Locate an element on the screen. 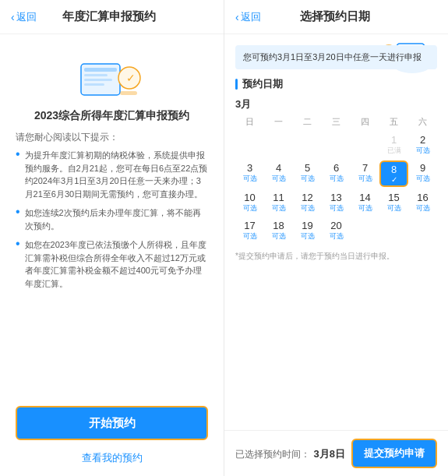  notice-item-3: • 如您在2023年度已依法预缴个人所得税，且年度汇算需补税但综合所得全年收入不… is located at coordinates (112, 264).